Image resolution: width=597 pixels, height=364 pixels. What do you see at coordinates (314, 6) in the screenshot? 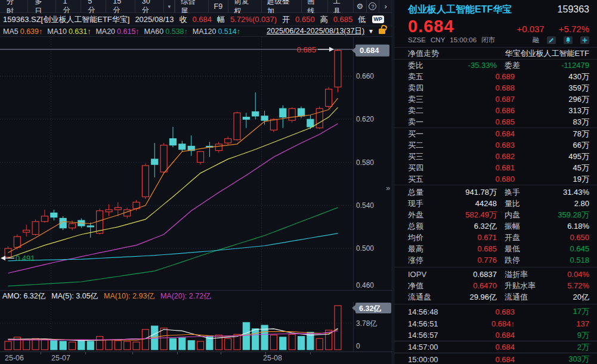
I see `toolbar-action-4: 画线` at bounding box center [314, 6].